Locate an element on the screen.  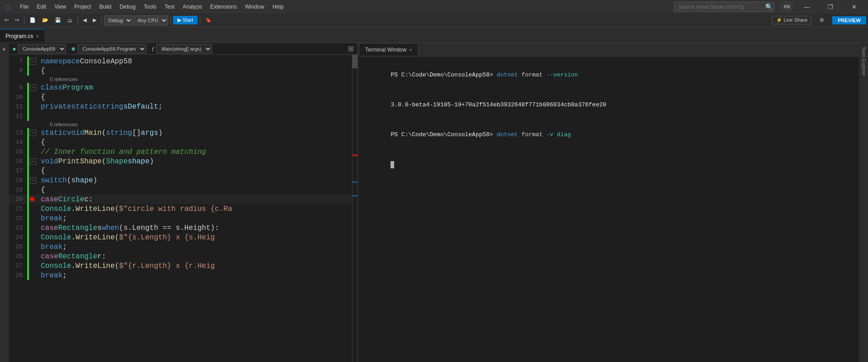
toolbar-settings: ⚙ is located at coordinates (822, 20).